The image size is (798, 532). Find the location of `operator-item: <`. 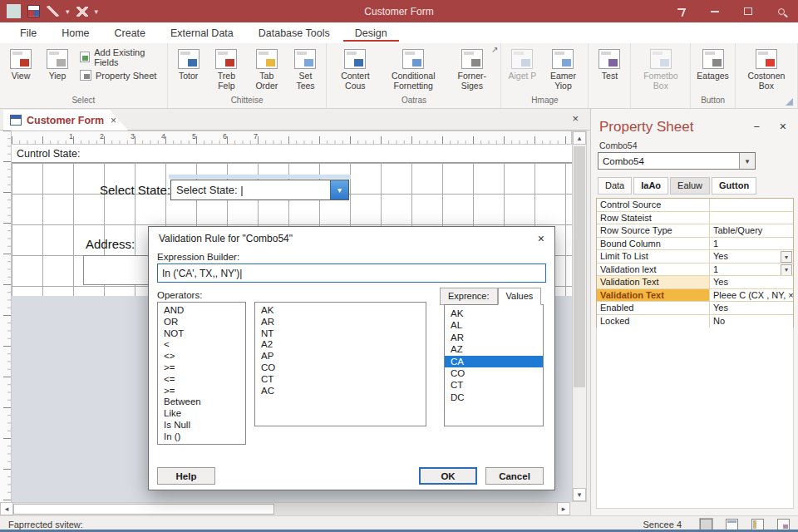

operator-item: < is located at coordinates (201, 345).